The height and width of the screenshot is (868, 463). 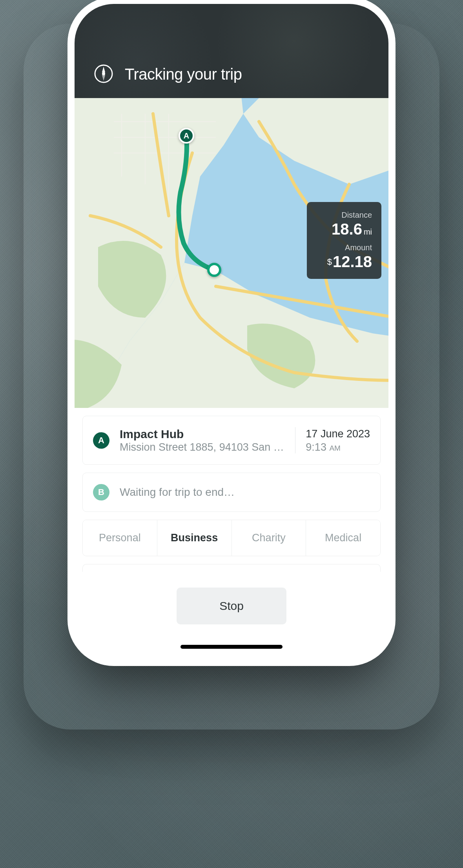 What do you see at coordinates (344, 229) in the screenshot?
I see `distance-value: 18.6mi` at bounding box center [344, 229].